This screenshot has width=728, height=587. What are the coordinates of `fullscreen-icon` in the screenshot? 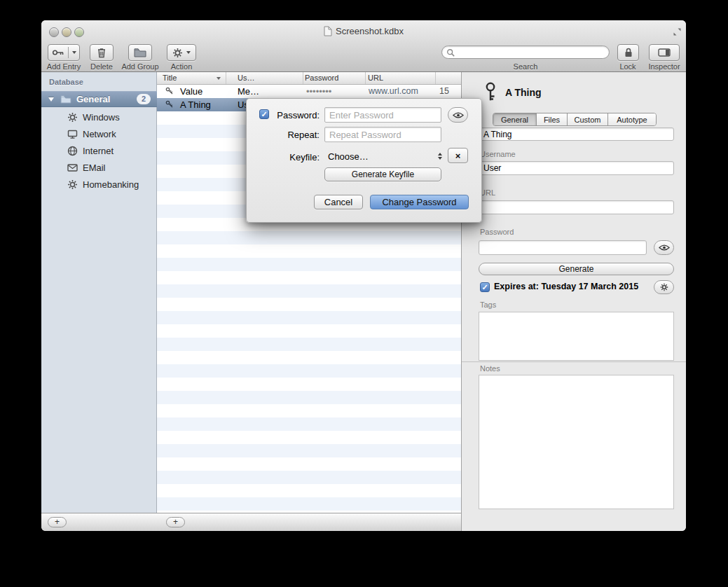 It's located at (677, 33).